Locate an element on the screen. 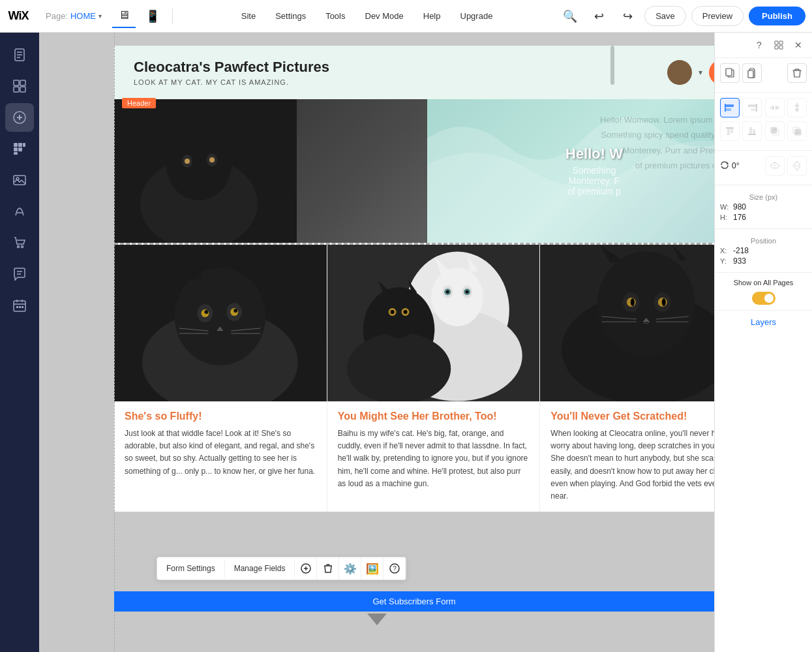 Image resolution: width=812 pixels, height=652 pixels. toggle-knob is located at coordinates (769, 298).